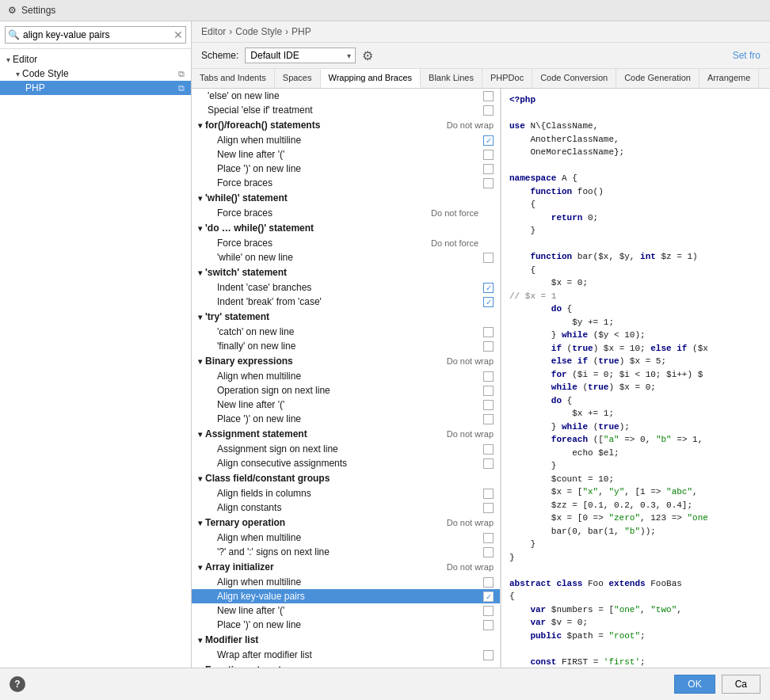  Describe the element at coordinates (345, 523) in the screenshot. I see `ternary-header: ▾ Ternary operation Do not wrap` at that location.